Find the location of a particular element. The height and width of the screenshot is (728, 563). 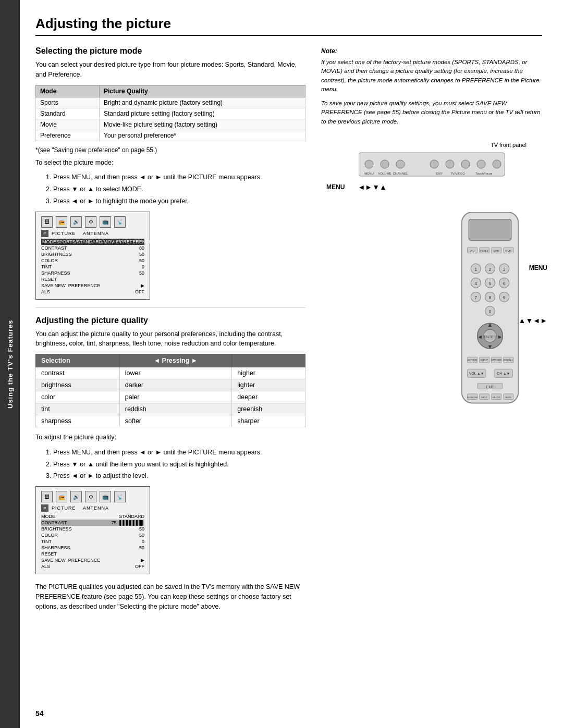

contrast-row-1: CONTRAST80 is located at coordinates (93, 248).